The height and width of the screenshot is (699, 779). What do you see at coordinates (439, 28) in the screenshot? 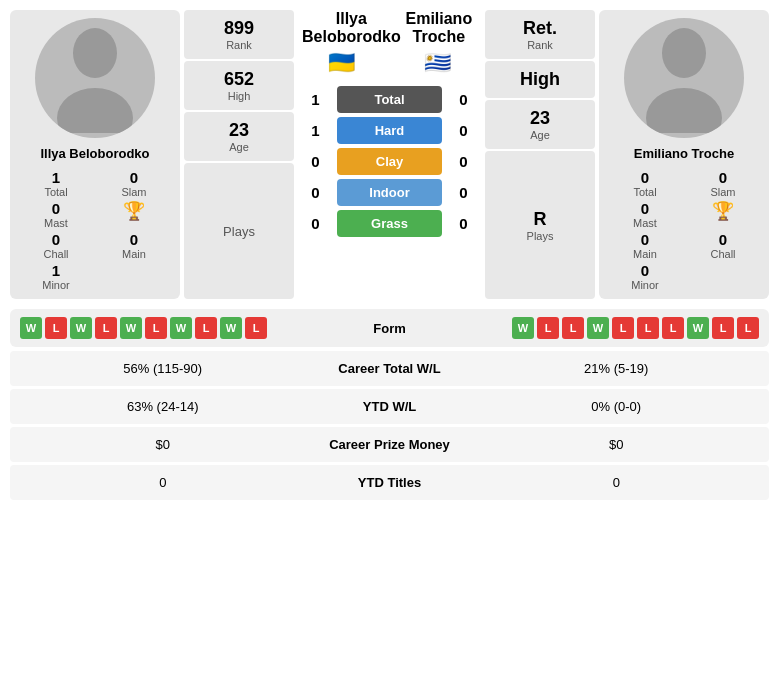
I see `center-name-right: Emiliano Troche` at bounding box center [439, 28].